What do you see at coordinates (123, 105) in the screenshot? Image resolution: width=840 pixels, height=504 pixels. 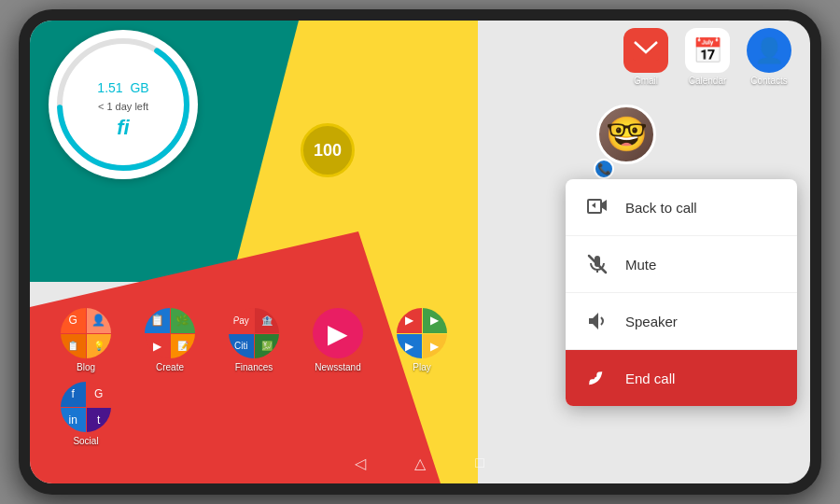 I see `fi-widget: 1.51 GB < 1 day left fi` at bounding box center [123, 105].